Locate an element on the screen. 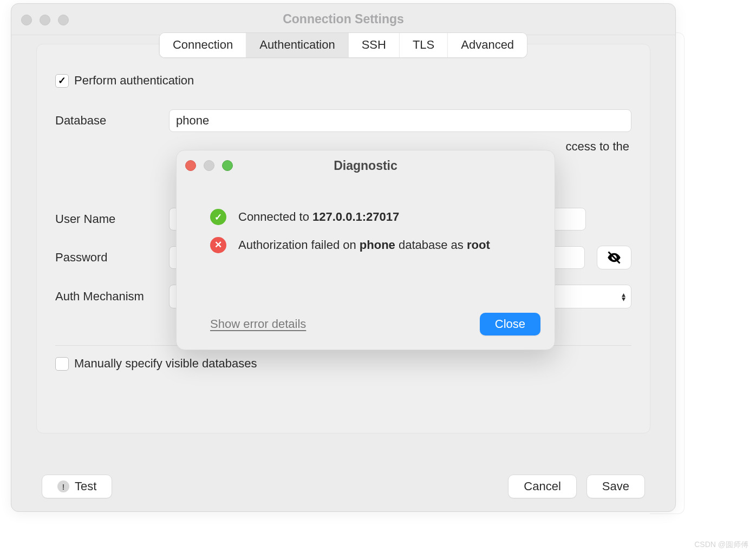  tab-advanced: Advanced is located at coordinates (487, 45).